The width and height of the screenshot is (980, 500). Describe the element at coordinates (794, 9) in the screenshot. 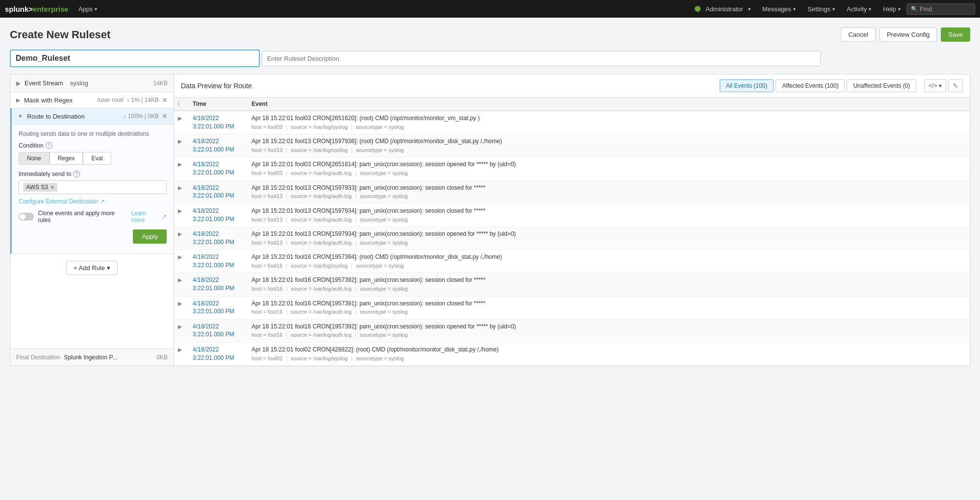

I see `messages-caret-icon: ▾` at that location.